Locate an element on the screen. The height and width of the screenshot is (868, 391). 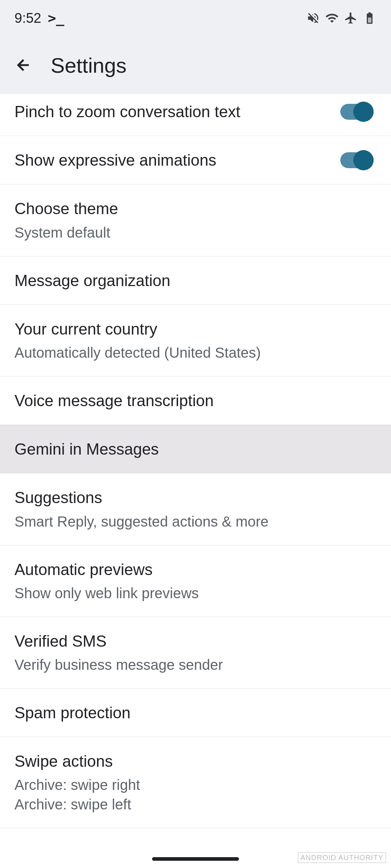
status-time: 9:52 is located at coordinates (28, 18).